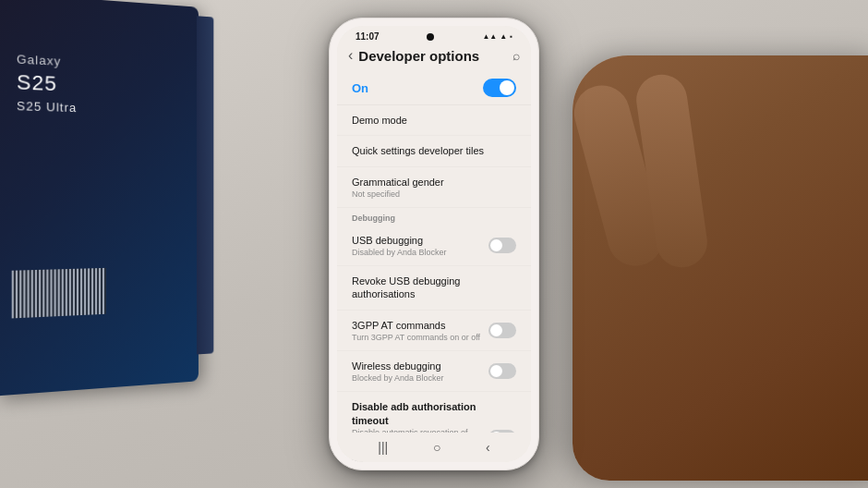  I want to click on back-button: ‹, so click(351, 55).